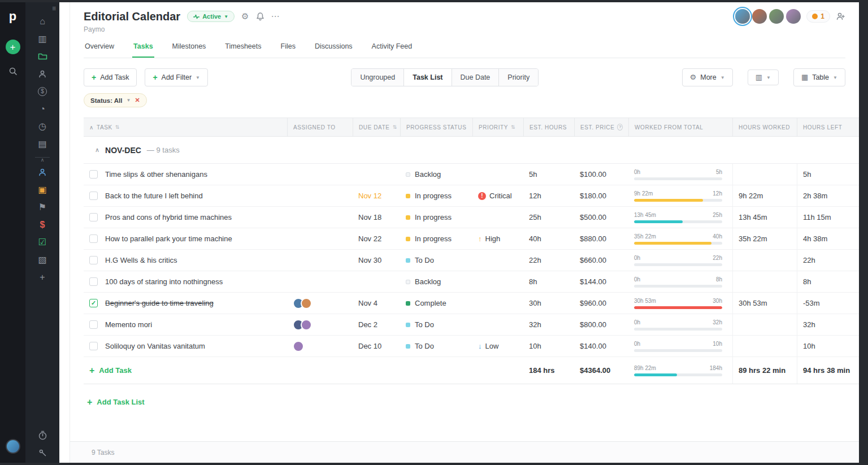 This screenshot has width=868, height=465. Describe the element at coordinates (828, 127) in the screenshot. I see `column-header-hours-left: HOURS LEFT` at that location.